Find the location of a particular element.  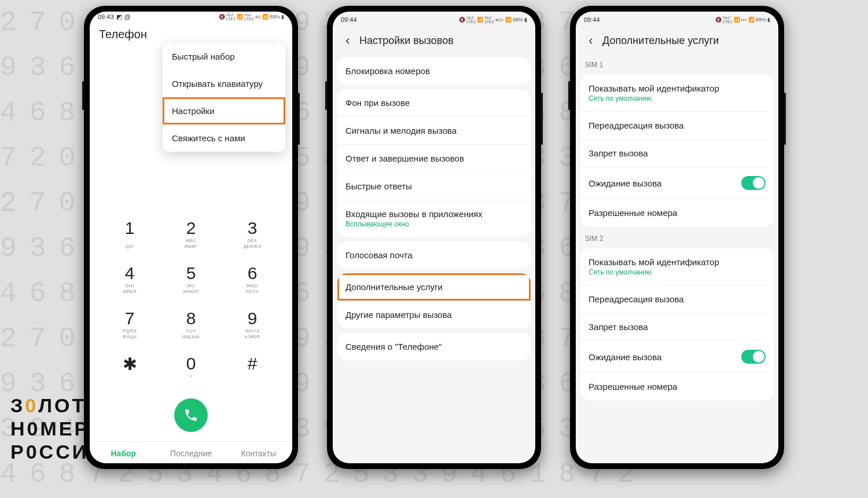

status-bar: 09:44 🔇 VoJLTE1 📶 H+ 📶 89% ▮ is located at coordinates (677, 19).